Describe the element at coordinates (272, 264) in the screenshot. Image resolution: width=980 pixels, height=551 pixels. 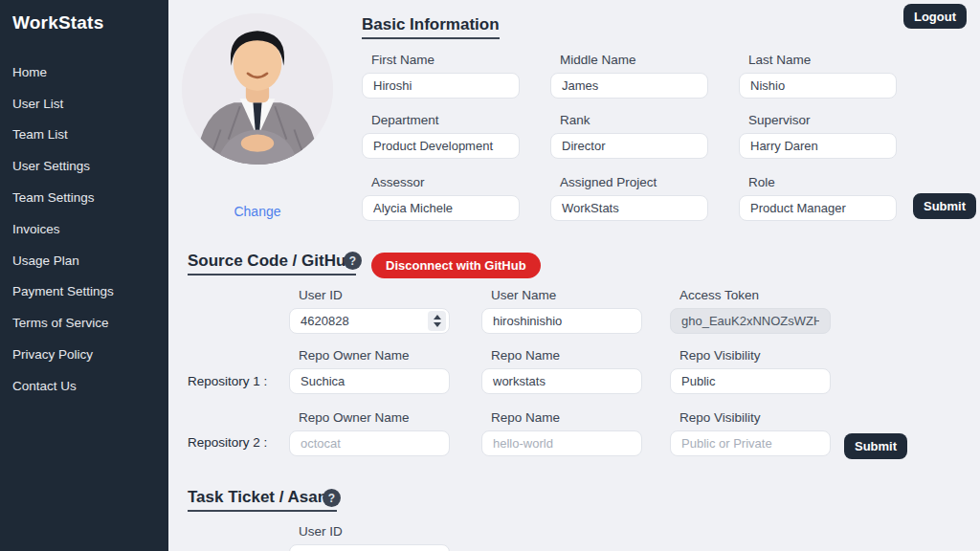
I see `github-section-title: Source Code / GitHub` at that location.